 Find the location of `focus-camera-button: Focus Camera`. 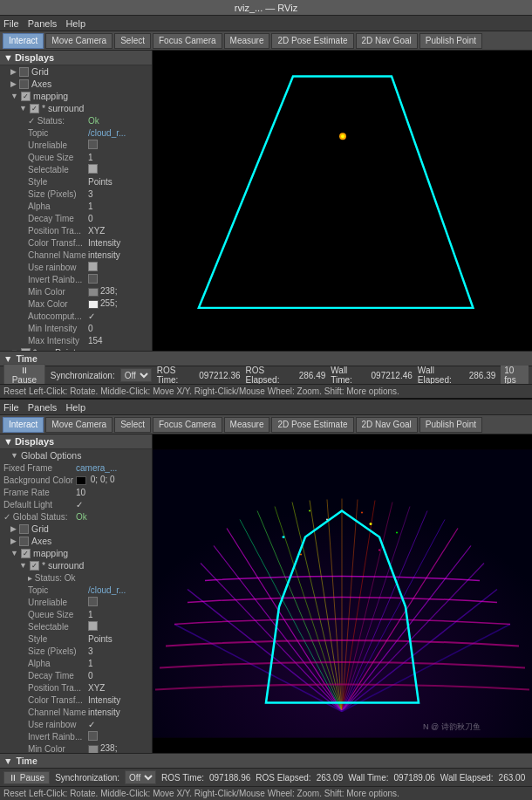

focus-camera-button: Focus Camera is located at coordinates (188, 41).